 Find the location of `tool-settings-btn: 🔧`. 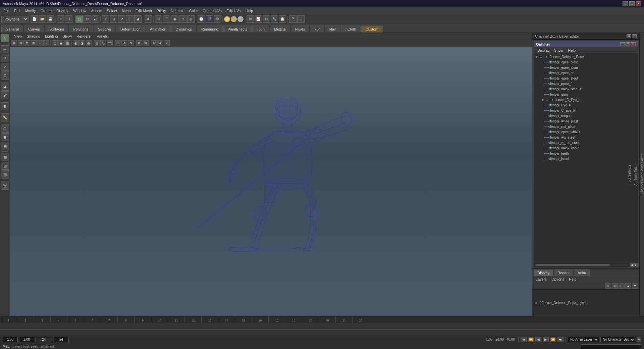

tool-settings-btn: 🔧 is located at coordinates (274, 19).